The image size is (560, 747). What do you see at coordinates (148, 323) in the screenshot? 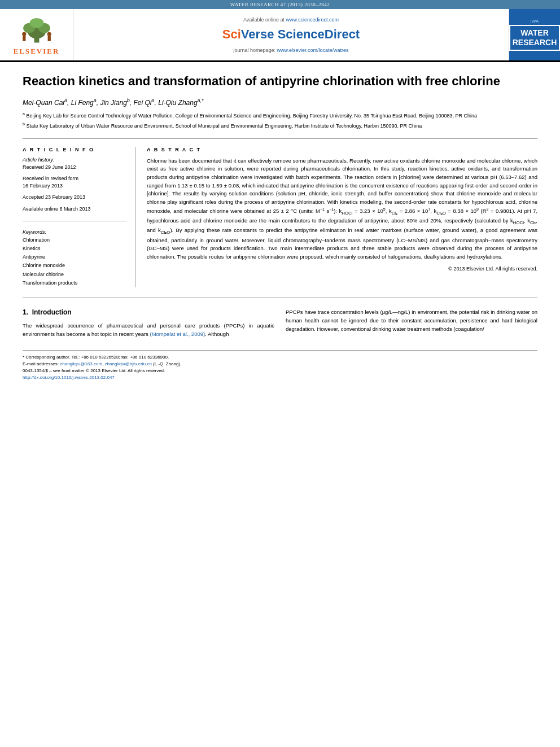
I see `intro-col-left: 1. Introduction The widespread occurrenc…` at bounding box center [148, 323].